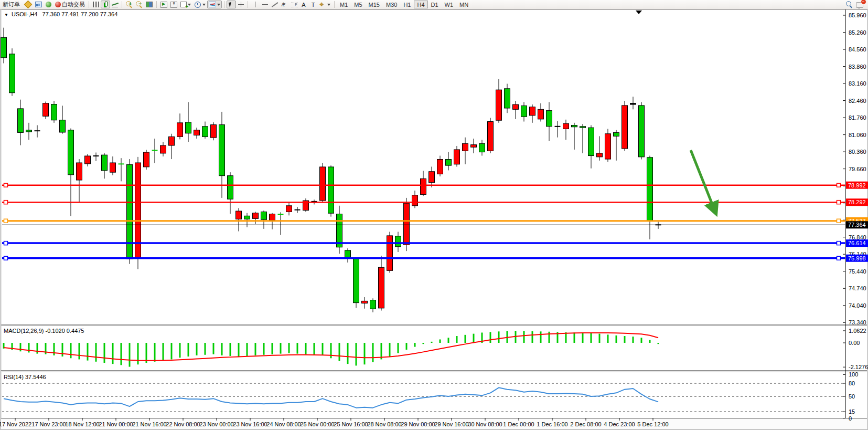  Describe the element at coordinates (284, 4) in the screenshot. I see `fibonacci-icon: 𝑓ᴇ` at that location.